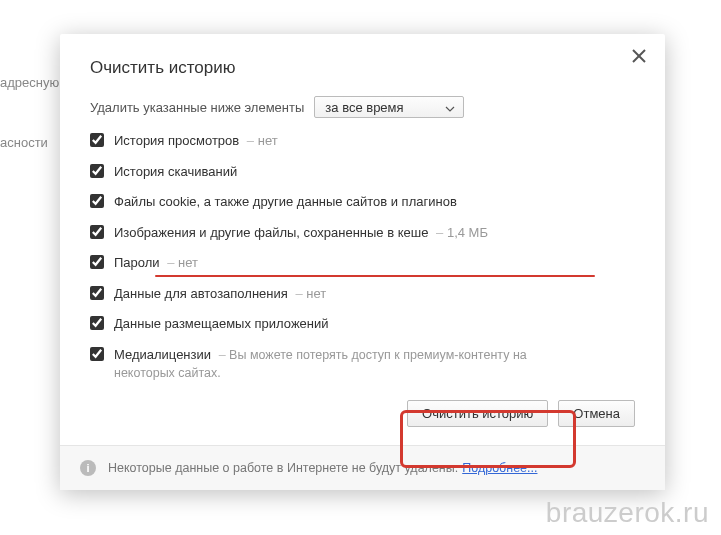  What do you see at coordinates (176, 172) in the screenshot?
I see `item-label: История скачиваний` at bounding box center [176, 172].